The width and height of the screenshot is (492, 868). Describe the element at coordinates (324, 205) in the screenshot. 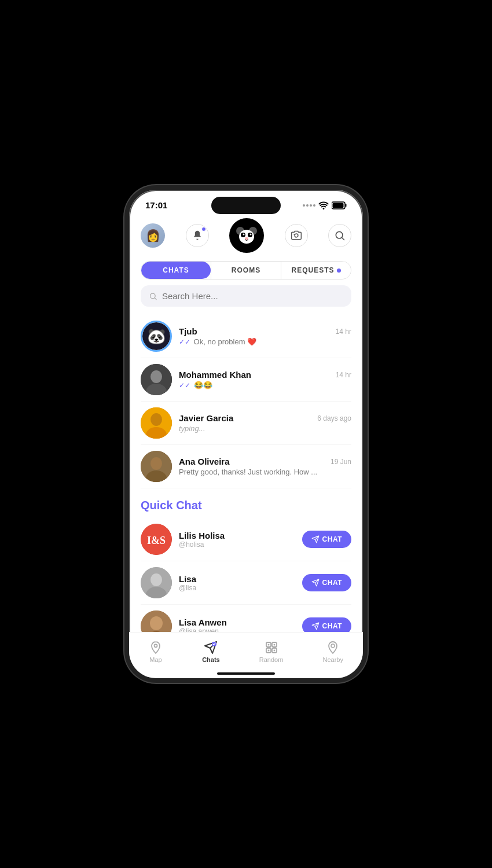

I see `wifi-icon` at that location.